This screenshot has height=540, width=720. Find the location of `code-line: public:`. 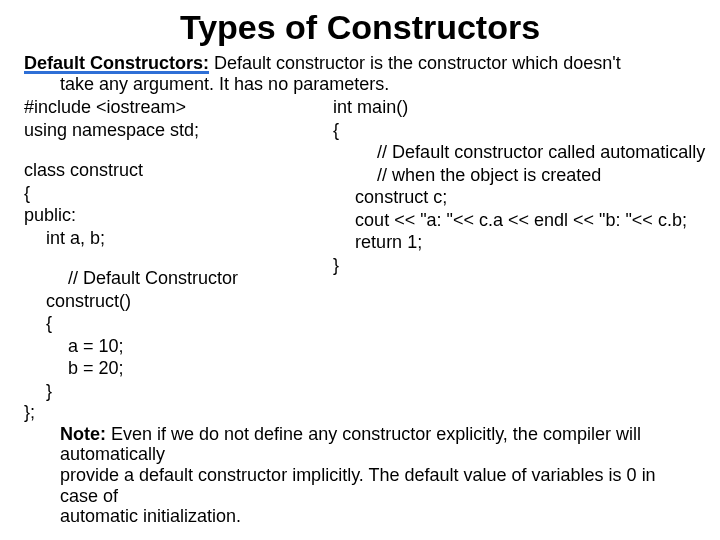

code-line: public: is located at coordinates (178, 216).